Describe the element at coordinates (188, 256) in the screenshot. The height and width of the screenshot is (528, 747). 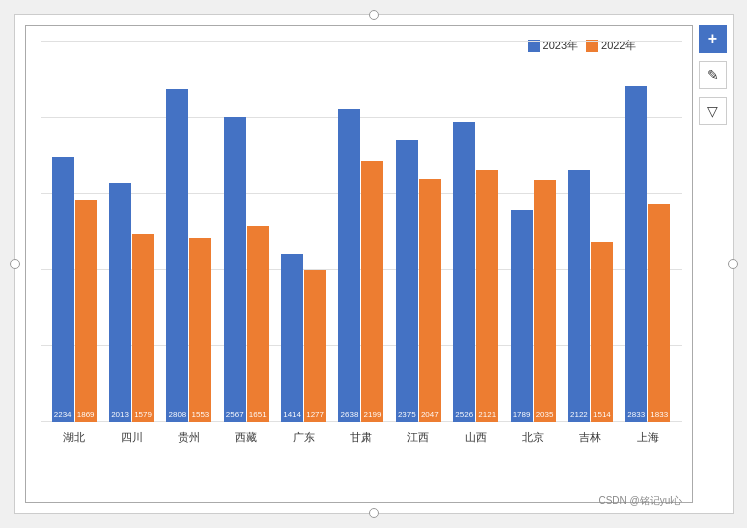
I see `bar-group: 28081553` at that location.